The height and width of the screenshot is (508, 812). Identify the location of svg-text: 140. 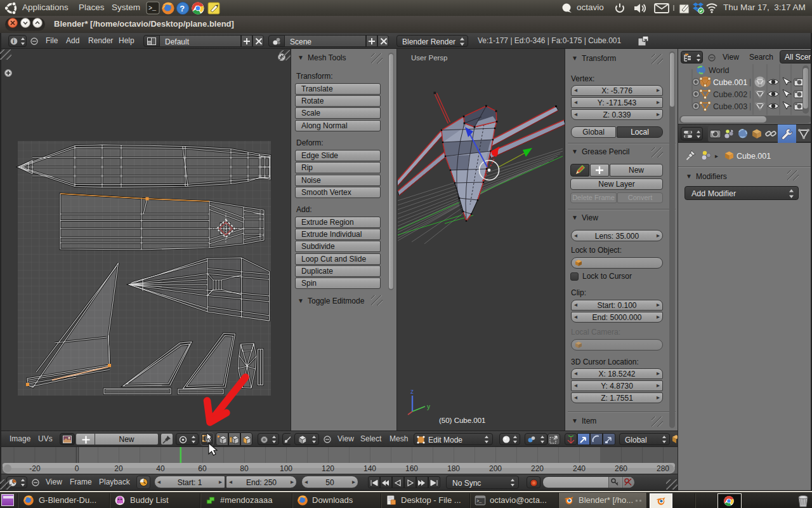
(370, 469).